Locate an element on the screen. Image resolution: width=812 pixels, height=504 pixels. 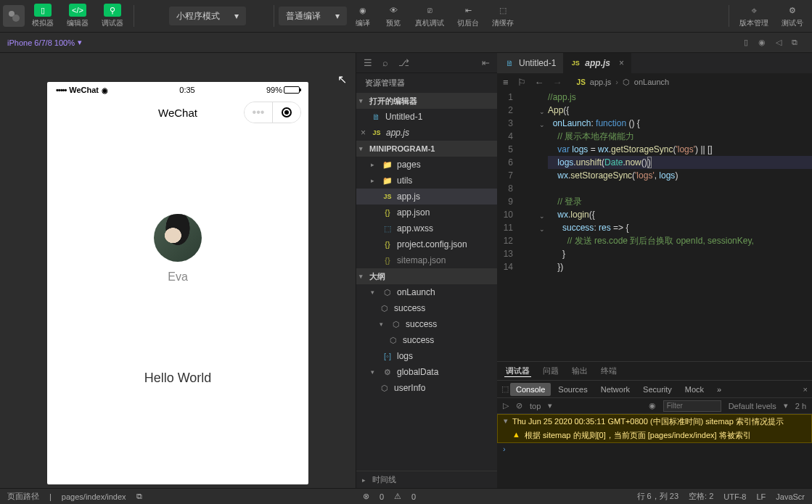
editor-toggle: </> 编辑器 is located at coordinates (78, 16).